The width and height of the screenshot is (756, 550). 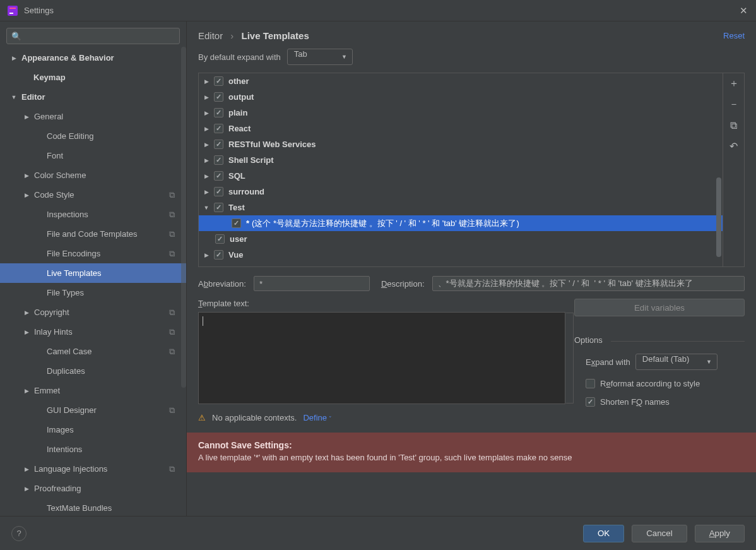 What do you see at coordinates (93, 489) in the screenshot?
I see `sidebar-item-proofreading: ▶Proofreading` at bounding box center [93, 489].